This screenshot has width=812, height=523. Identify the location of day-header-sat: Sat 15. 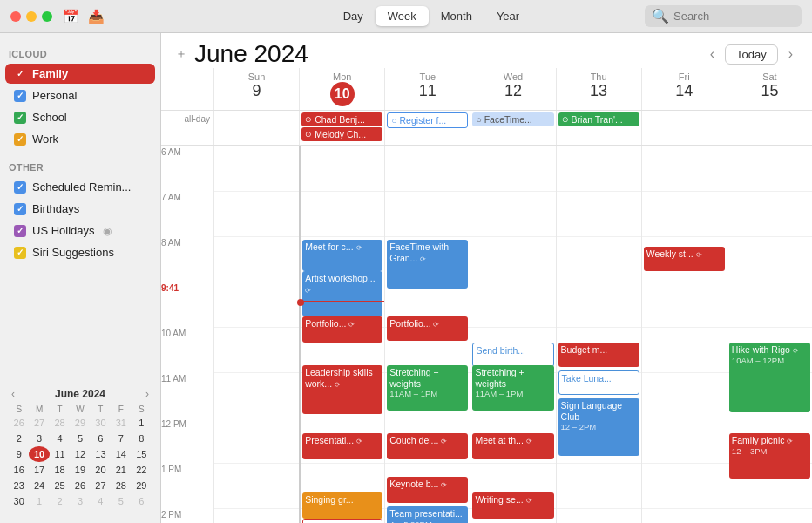
(769, 89).